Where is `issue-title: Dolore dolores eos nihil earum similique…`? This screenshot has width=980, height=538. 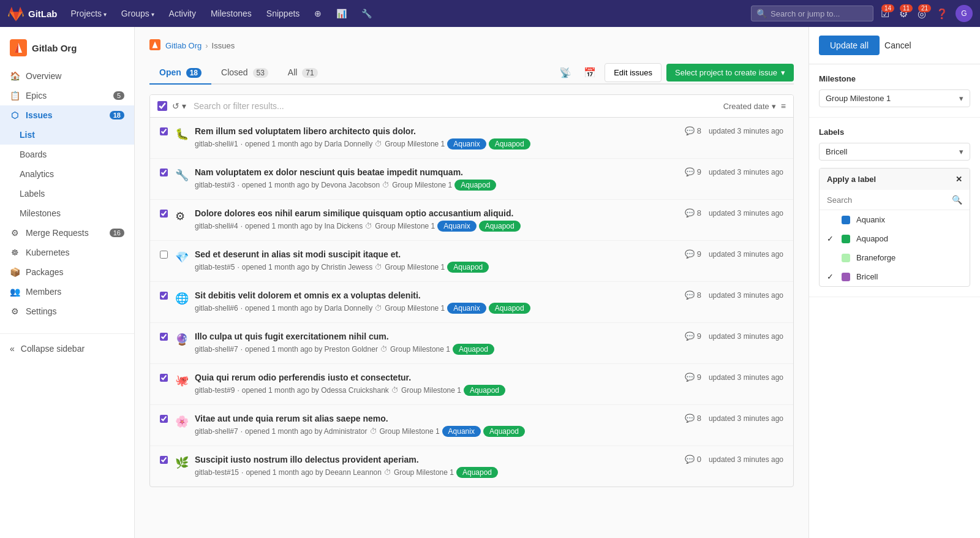 issue-title: Dolore dolores eos nihil earum similique… is located at coordinates (436, 213).